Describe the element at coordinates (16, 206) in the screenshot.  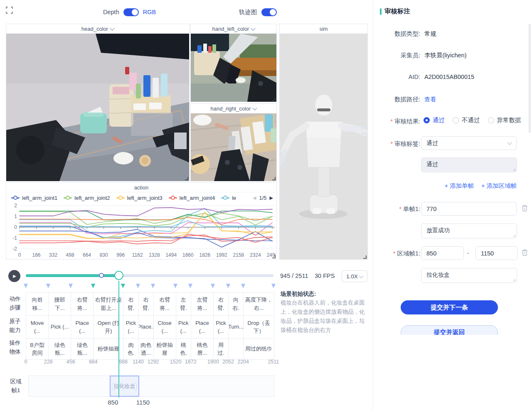
I see `svg-text: 2` at that location.